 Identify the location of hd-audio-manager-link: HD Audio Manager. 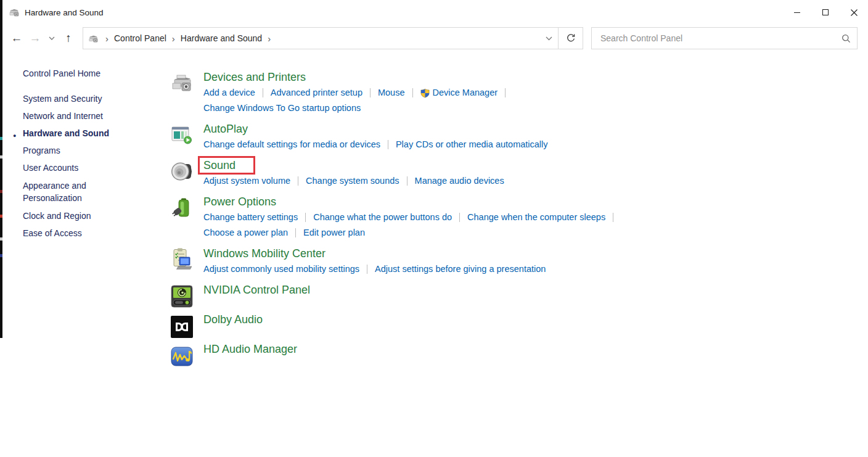
(250, 349).